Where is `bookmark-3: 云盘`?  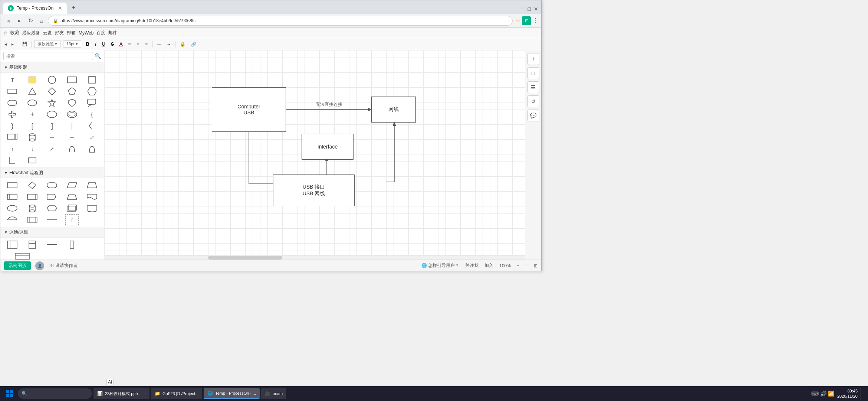 bookmark-3: 云盘 is located at coordinates (47, 33).